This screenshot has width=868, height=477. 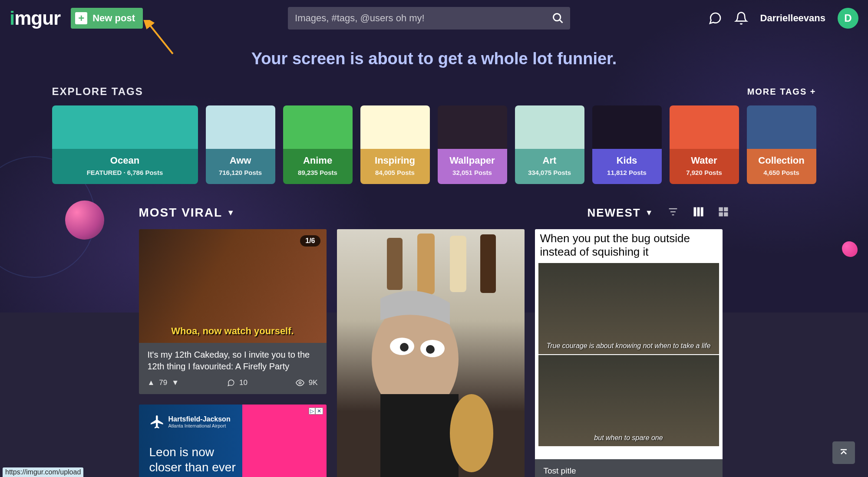 I want to click on ad-card: ▷✕ Hartsfield-Jackson Atlanta Internatio…, so click(x=233, y=441).